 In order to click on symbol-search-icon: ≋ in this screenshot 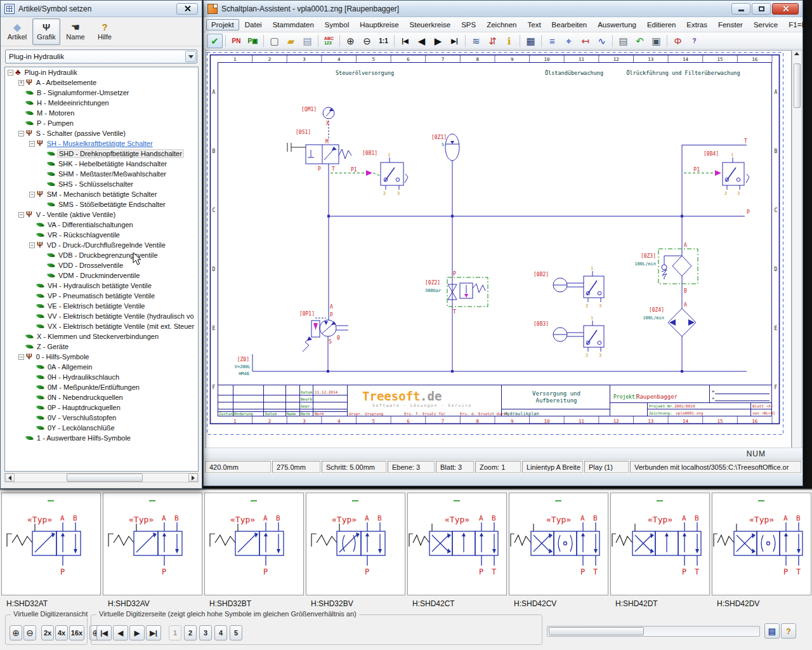, I will do `click(476, 41)`.